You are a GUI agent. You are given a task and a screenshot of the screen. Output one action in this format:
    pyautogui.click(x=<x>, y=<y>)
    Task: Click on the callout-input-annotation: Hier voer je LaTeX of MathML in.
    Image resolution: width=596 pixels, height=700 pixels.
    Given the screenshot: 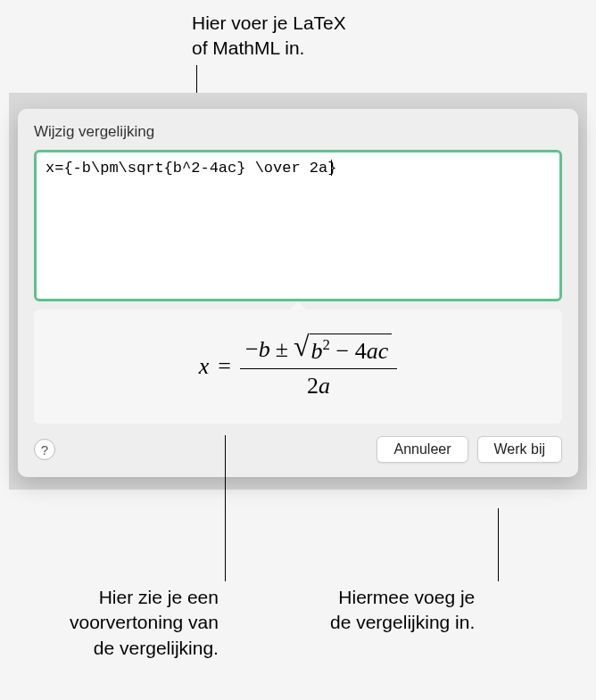 What is the action you would take?
    pyautogui.click(x=269, y=36)
    